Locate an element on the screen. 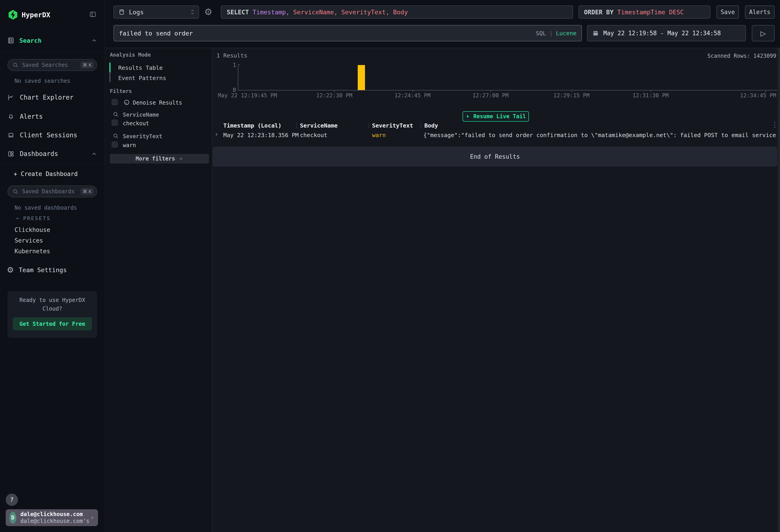 The image size is (780, 532). facet-option-checkout: checkout is located at coordinates (136, 124).